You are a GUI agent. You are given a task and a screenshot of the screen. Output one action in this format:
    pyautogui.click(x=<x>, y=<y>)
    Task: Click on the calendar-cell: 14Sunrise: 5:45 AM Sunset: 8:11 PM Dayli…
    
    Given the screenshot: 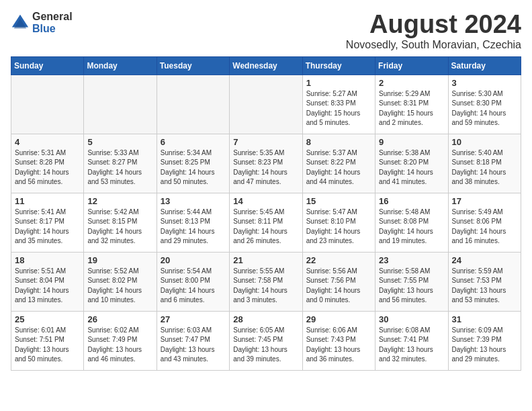 What is the action you would take?
    pyautogui.click(x=266, y=222)
    